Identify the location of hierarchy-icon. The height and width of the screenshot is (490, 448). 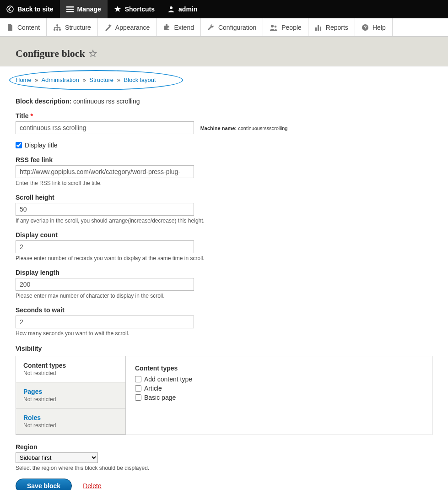
(57, 27).